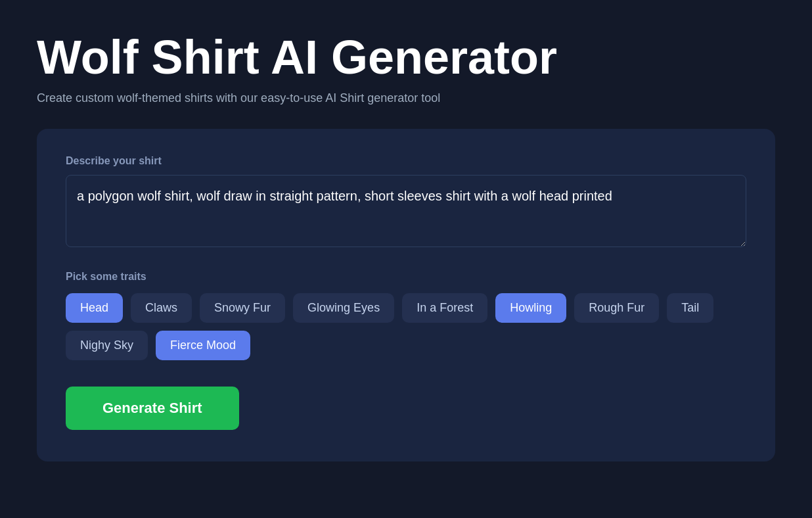  Describe the element at coordinates (406, 161) in the screenshot. I see `description-label: Describe your shirt` at that location.